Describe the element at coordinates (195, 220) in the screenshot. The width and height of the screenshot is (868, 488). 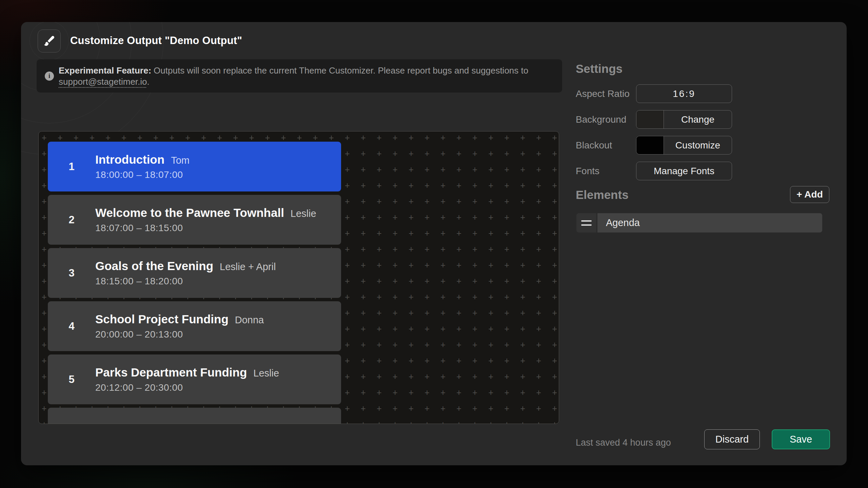
I see `agenda-item-card: 2Welcome to the Pawnee TownhallLeslie18:…` at that location.